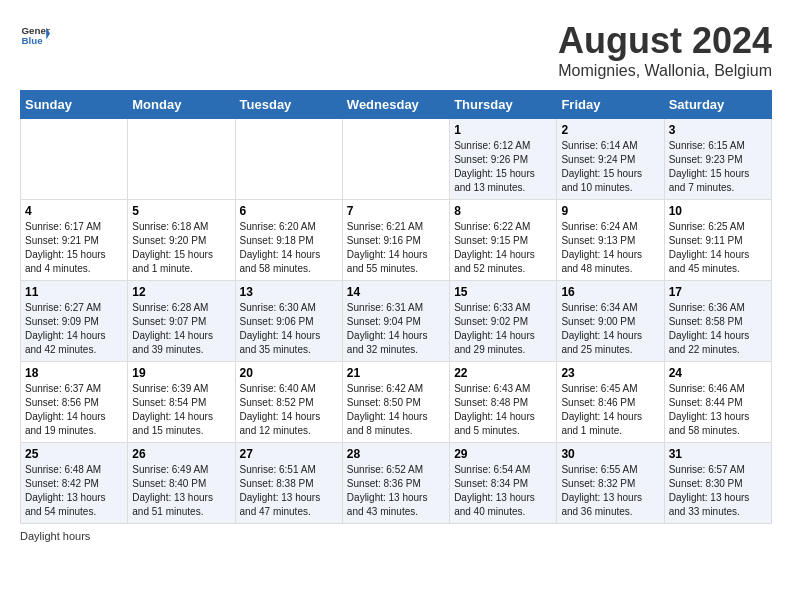 The image size is (792, 612). I want to click on day-number: 19, so click(181, 373).